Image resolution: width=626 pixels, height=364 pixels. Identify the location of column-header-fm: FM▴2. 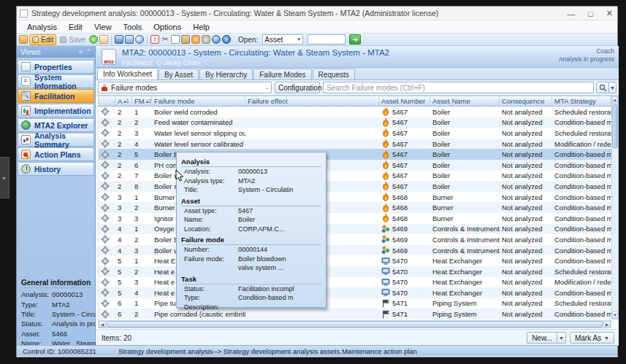
(142, 101).